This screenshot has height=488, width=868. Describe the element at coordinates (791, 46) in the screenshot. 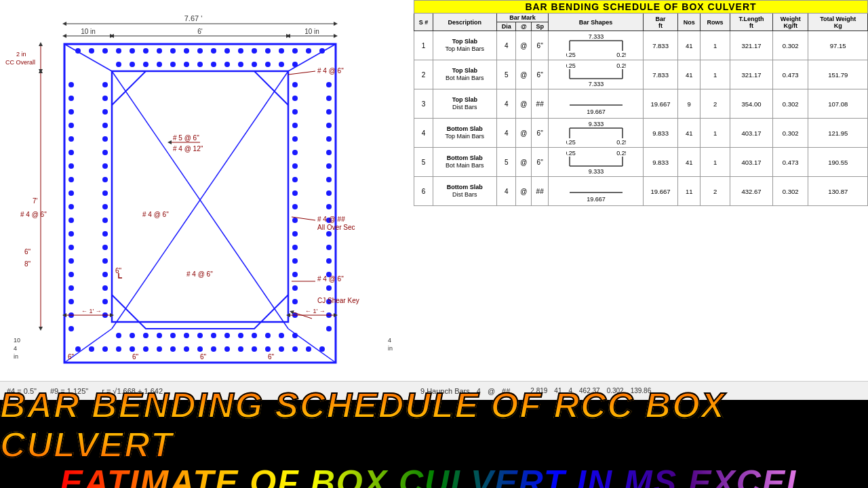

I see `cell-weight: 0.302` at that location.